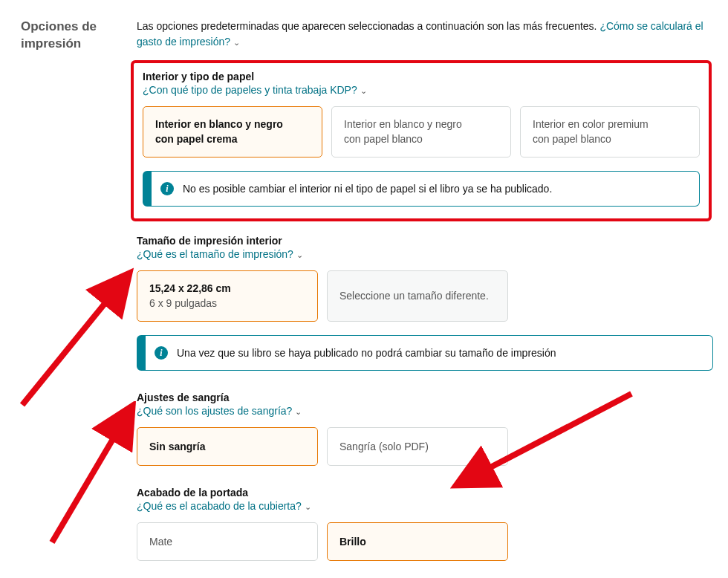 The height and width of the screenshot is (578, 728). Describe the element at coordinates (425, 353) in the screenshot. I see `trim-info-banner: i Una vez que su libro se haya publicado…` at that location.